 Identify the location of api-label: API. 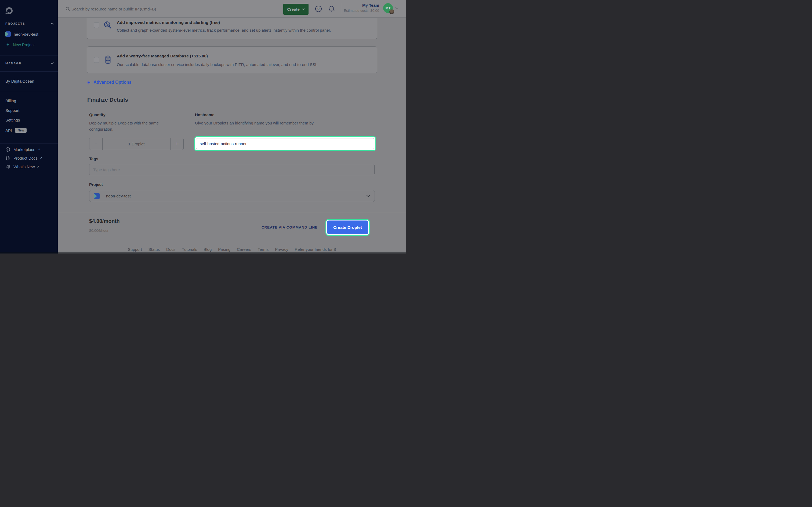
(9, 130).